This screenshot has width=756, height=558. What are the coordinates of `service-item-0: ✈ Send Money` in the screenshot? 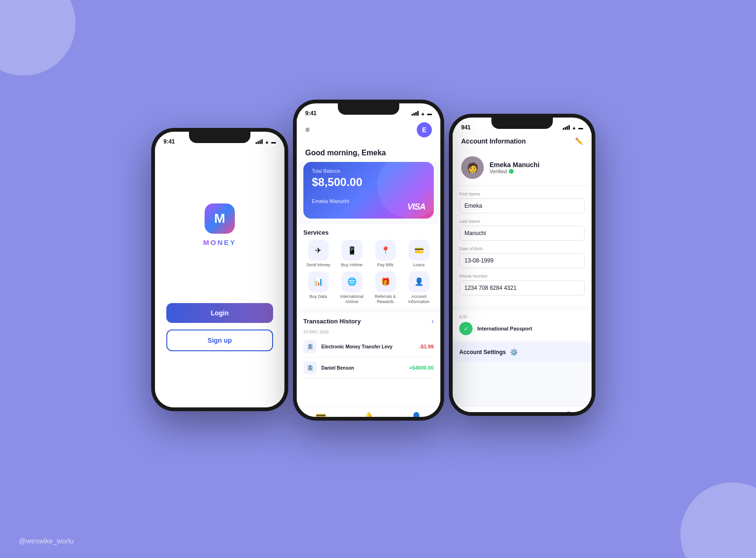 It's located at (318, 254).